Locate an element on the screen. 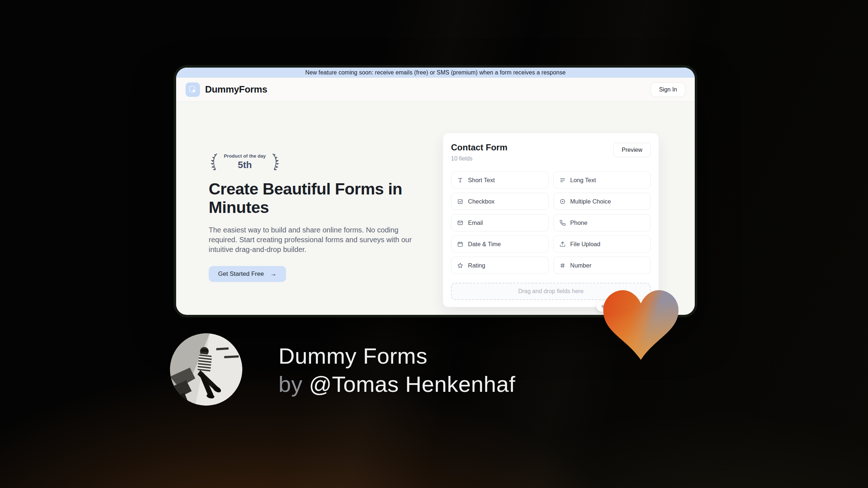  product-badge: Product of the day 5th is located at coordinates (245, 162).